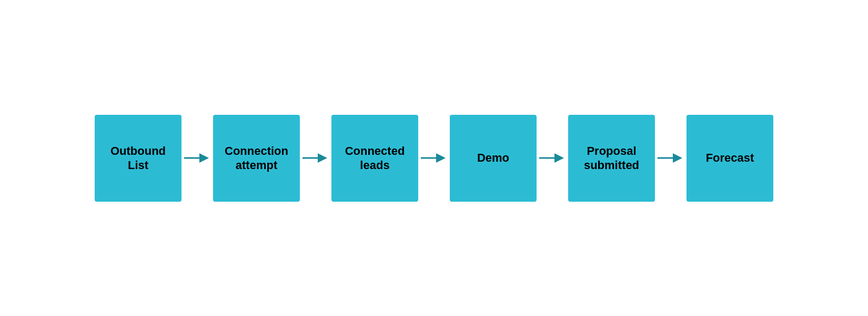 The image size is (868, 316). What do you see at coordinates (257, 158) in the screenshot?
I see `stage-label: Connection attempt` at bounding box center [257, 158].